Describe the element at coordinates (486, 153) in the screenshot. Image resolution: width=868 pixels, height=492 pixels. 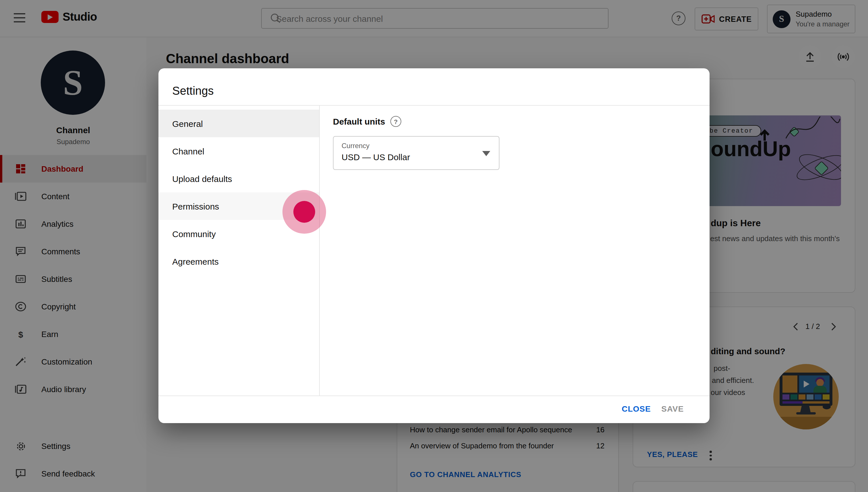
I see `chevron-down-icon` at that location.